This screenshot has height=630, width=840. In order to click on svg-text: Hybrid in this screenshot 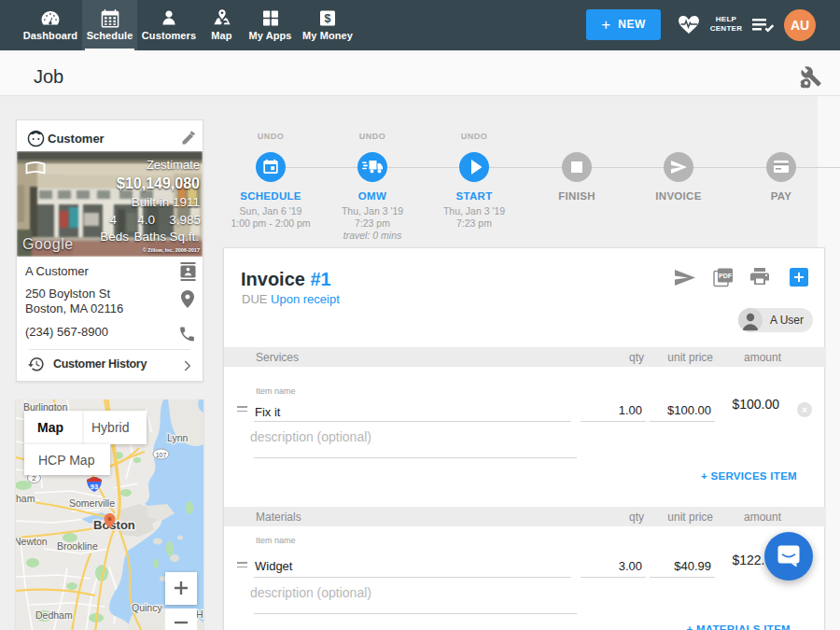, I will do `click(110, 427)`.